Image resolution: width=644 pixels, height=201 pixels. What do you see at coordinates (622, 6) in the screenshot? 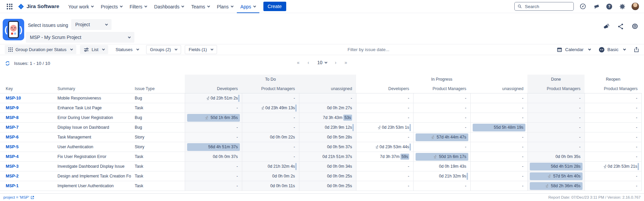
I see `settings-gear-icon` at bounding box center [622, 6].